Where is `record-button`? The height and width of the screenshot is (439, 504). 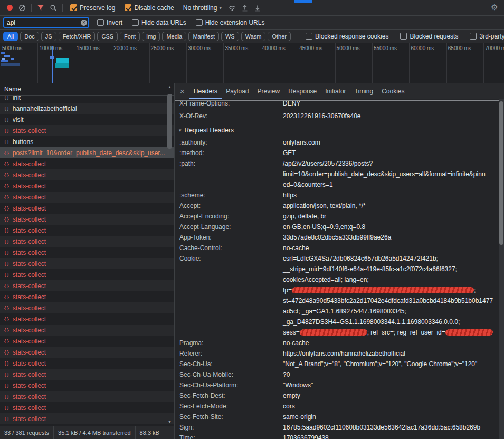 record-button is located at coordinates (9, 8).